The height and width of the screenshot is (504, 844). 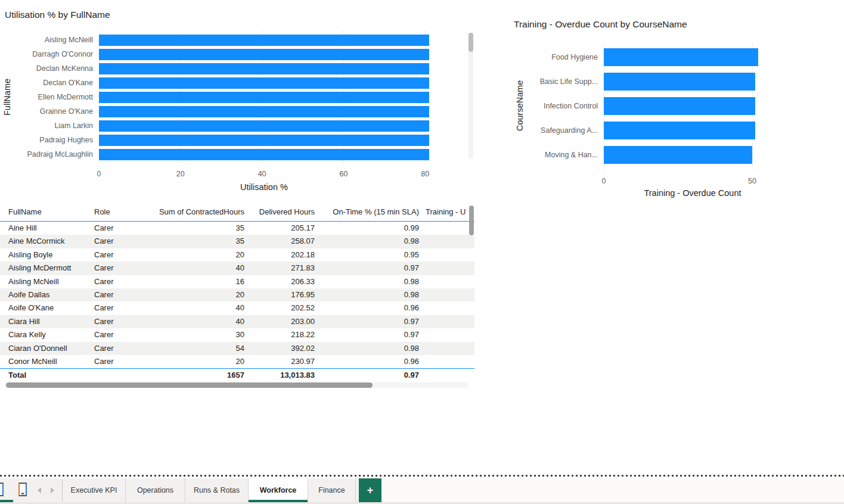 I want to click on column-header: Role, so click(x=120, y=212).